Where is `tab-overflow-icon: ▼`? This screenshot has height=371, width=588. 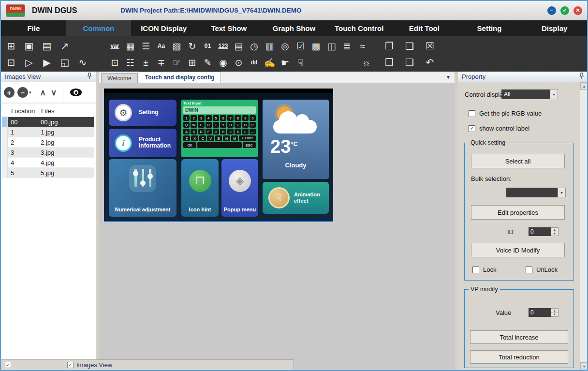 tab-overflow-icon: ▼ is located at coordinates (448, 77).